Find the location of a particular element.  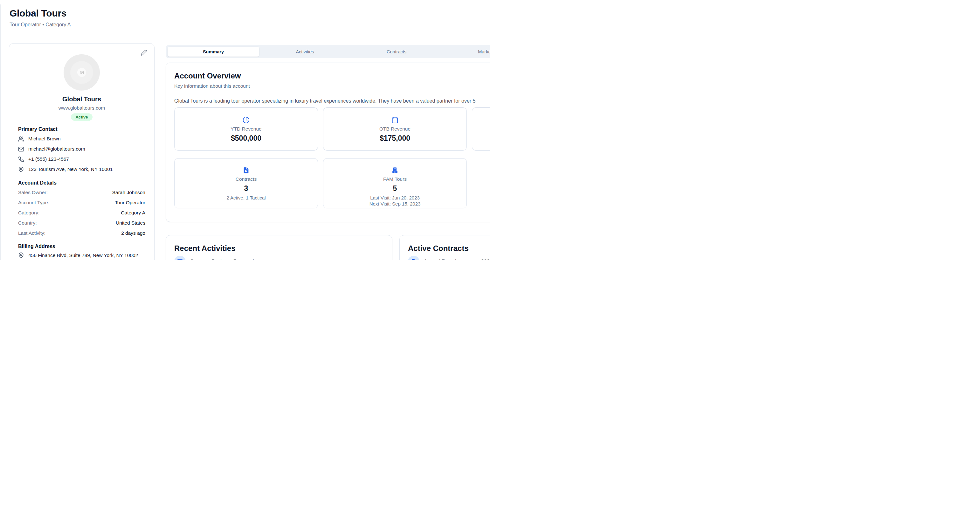

contact-address-row: 123 Tourism Ave, New York, NY 10001 is located at coordinates (82, 169).